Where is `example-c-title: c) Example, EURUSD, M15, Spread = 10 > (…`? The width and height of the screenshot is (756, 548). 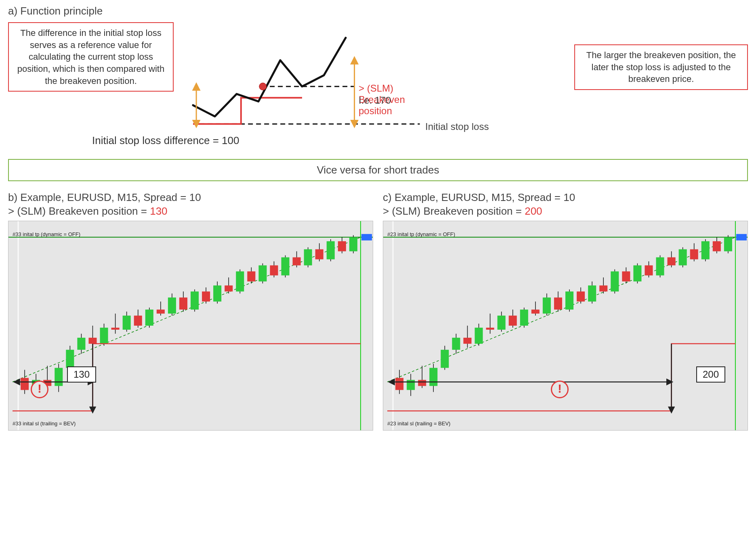 example-c-title: c) Example, EURUSD, M15, Spread = 10 > (… is located at coordinates (565, 205).